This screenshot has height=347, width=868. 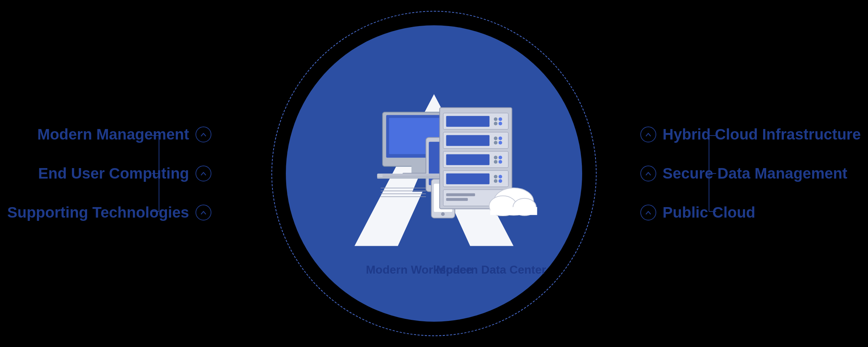 What do you see at coordinates (109, 174) in the screenshot?
I see `left-labels: Modern Management End User Computing Sup…` at bounding box center [109, 174].